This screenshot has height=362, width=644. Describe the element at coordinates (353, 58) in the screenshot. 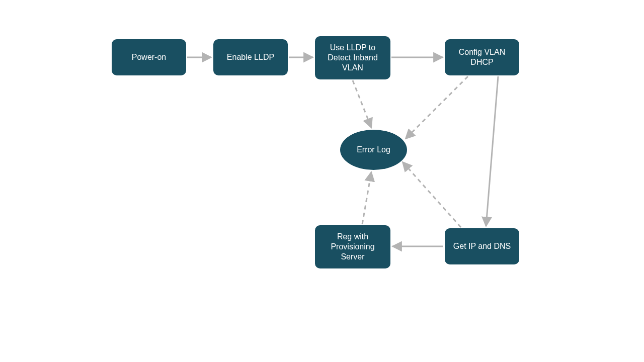

I see `node-label: Use LLDP to Detect Inband VLAN` at that location.